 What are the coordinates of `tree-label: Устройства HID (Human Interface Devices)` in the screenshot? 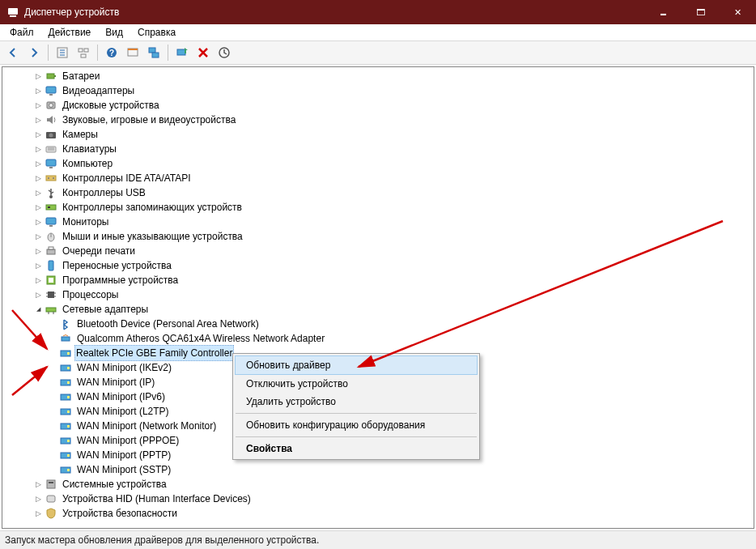 It's located at (157, 499).